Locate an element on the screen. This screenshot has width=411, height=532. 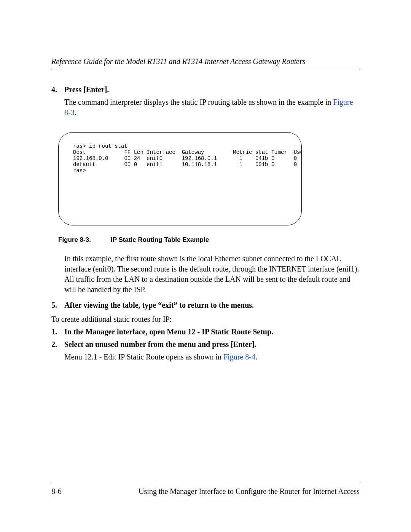
figure-caption: Figure 8-3.IP Static Routing Table Examp… is located at coordinates (209, 240).